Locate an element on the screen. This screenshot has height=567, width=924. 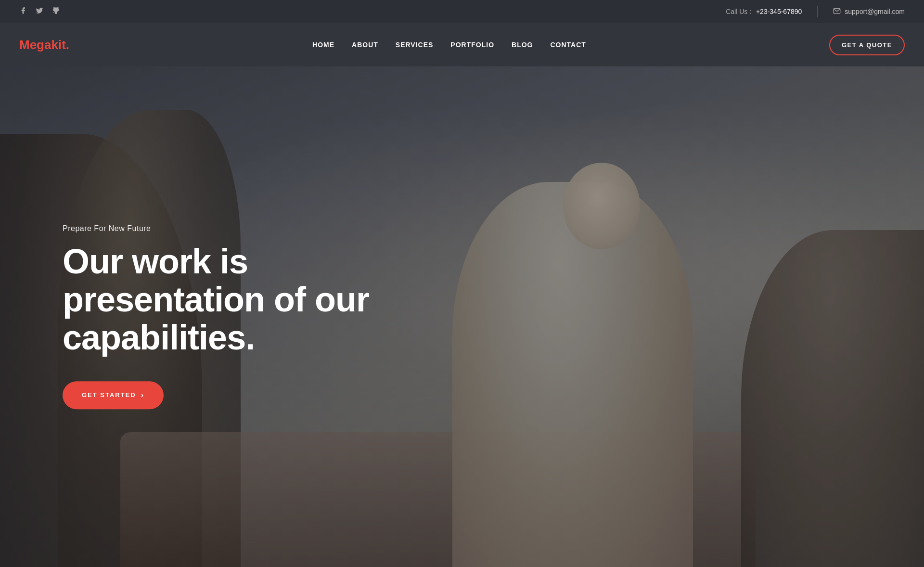
call-label: Call Us : +23-345-67890 is located at coordinates (764, 12).